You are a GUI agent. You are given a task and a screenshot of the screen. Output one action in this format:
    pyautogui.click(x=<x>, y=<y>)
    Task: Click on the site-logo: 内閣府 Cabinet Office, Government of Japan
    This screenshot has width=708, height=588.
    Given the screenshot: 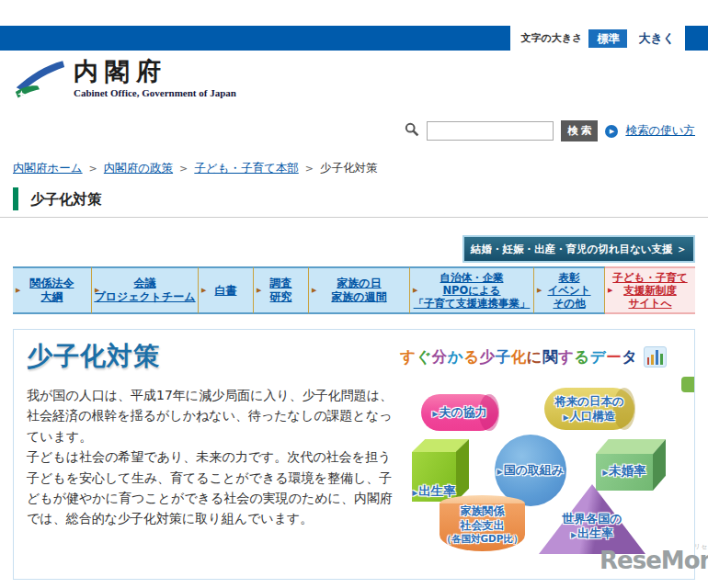 What is the action you would take?
    pyautogui.click(x=125, y=81)
    